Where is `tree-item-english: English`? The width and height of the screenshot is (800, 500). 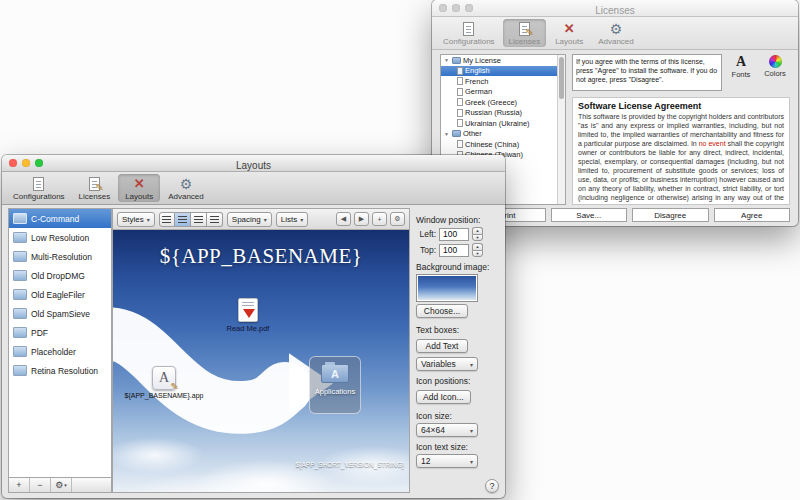
tree-item-english: English is located at coordinates (503, 72).